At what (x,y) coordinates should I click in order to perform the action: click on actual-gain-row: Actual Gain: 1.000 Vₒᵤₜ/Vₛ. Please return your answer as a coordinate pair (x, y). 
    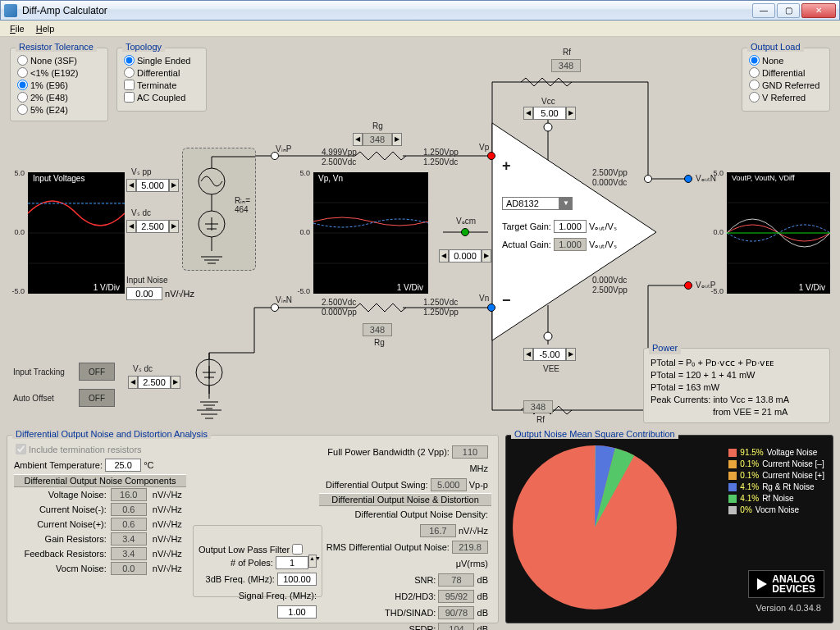
    Looking at the image, I should click on (559, 244).